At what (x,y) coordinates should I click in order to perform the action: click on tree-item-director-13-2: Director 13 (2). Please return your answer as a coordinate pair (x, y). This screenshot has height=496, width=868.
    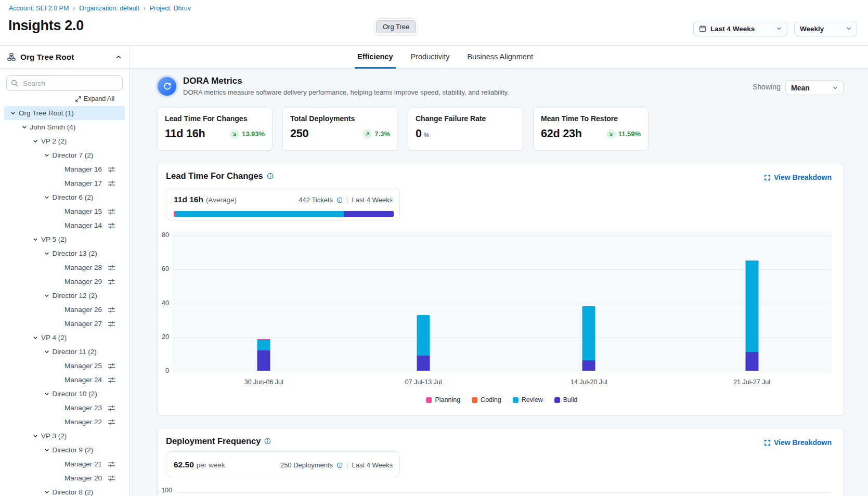
    Looking at the image, I should click on (64, 254).